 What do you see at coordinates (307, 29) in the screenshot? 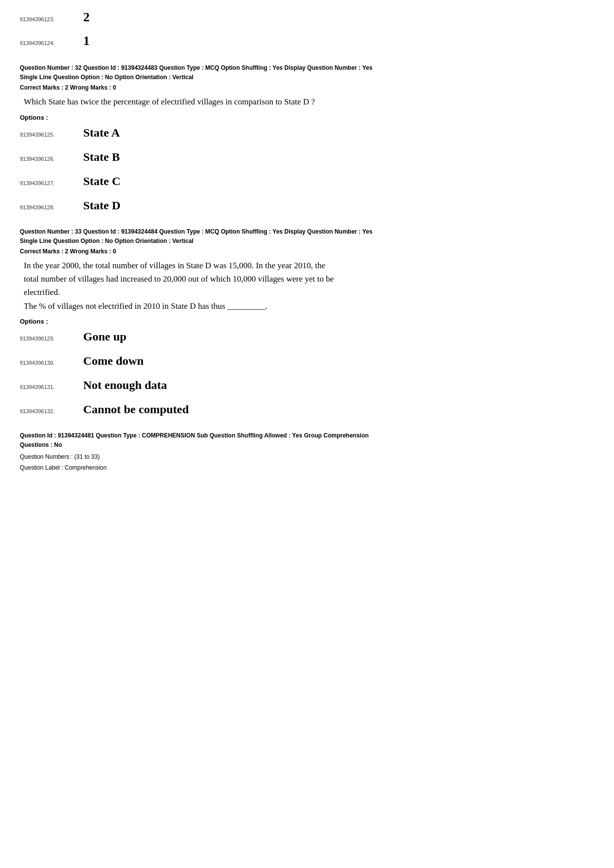
I see `top-options-section: 91394396123. 2 91394396124. 1` at bounding box center [307, 29].